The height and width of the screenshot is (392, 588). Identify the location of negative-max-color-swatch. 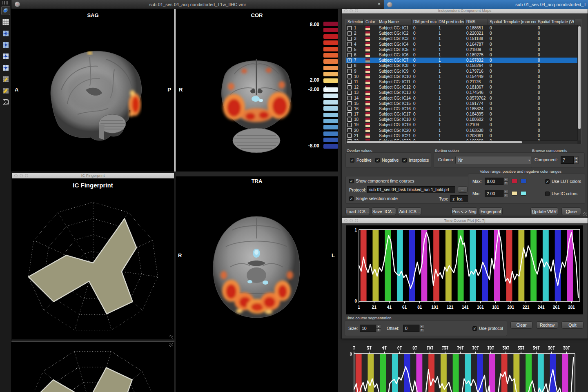
(523, 181).